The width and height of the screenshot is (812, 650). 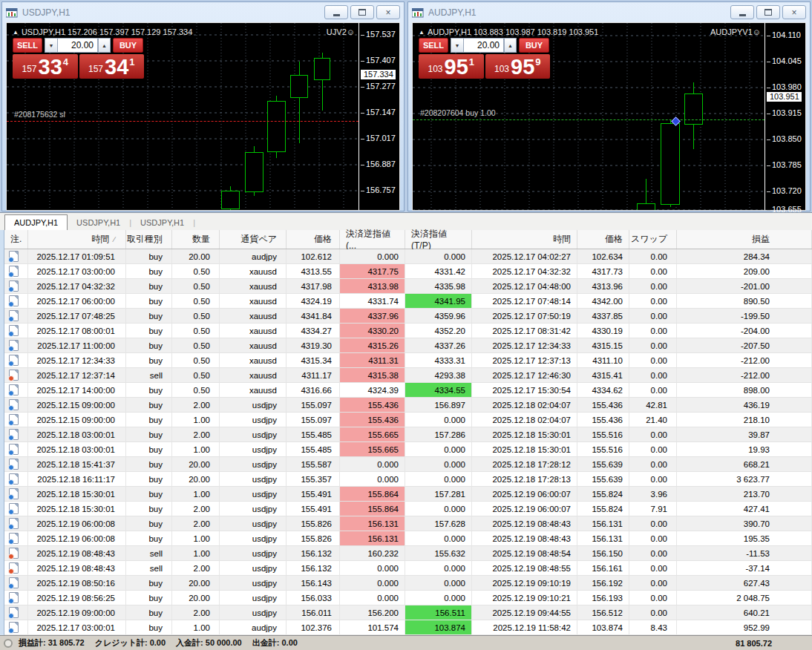 What do you see at coordinates (408, 450) in the screenshot?
I see `table-row: 2025.12.18 03:00:01buy1.00usdjpy155.4851…` at bounding box center [408, 450].